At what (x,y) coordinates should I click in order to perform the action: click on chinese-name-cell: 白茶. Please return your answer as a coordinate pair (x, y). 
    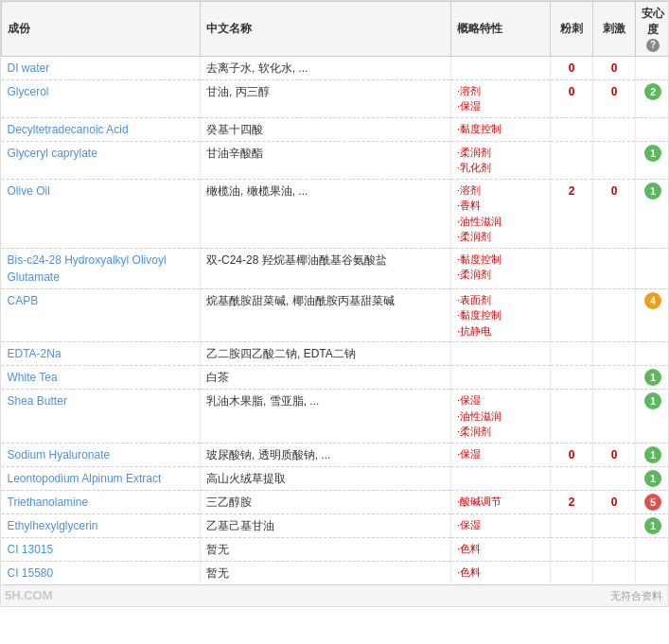
    Looking at the image, I should click on (326, 378).